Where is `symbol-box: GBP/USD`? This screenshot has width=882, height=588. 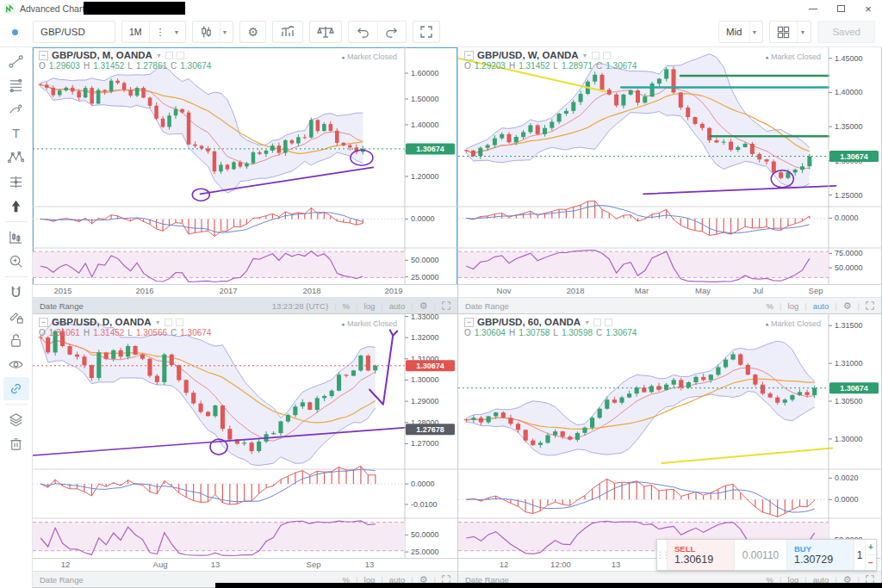
symbol-box: GBP/USD is located at coordinates (74, 32).